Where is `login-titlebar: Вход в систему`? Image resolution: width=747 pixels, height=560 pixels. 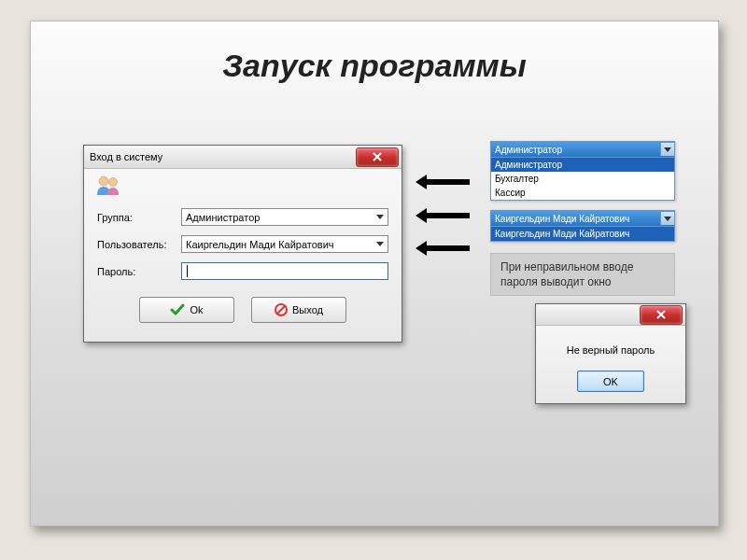 login-titlebar: Вход в систему is located at coordinates (243, 157).